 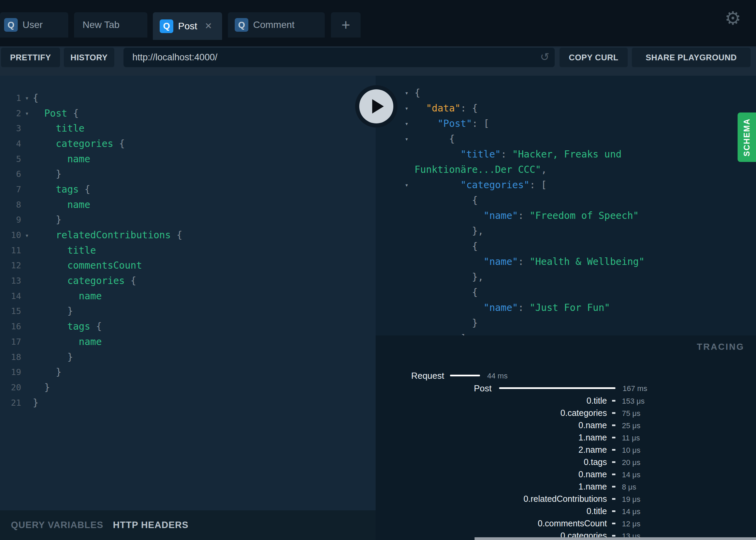 I want to click on response-line: "name": "Health & Wellbeing", so click(x=566, y=262).